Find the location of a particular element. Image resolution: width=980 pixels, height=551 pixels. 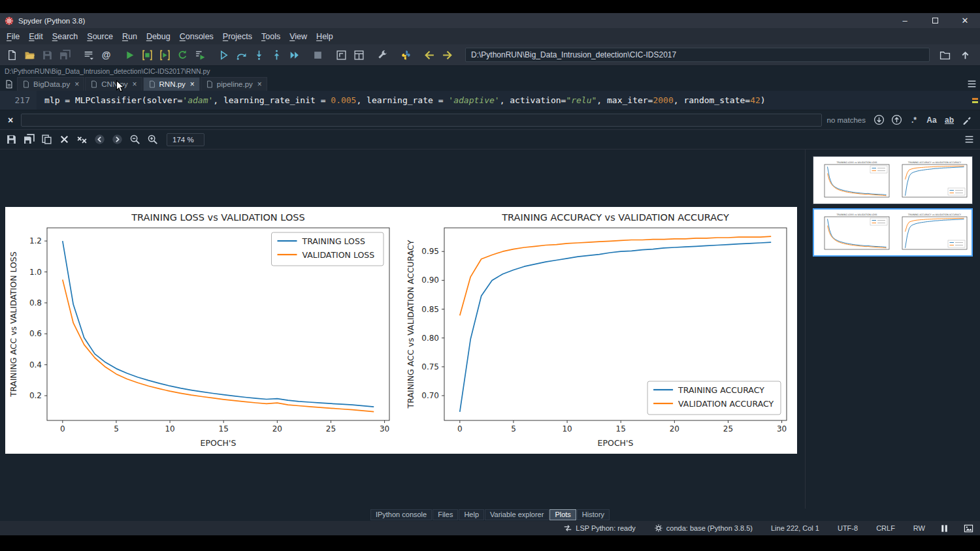

menu-source: Source is located at coordinates (100, 37).